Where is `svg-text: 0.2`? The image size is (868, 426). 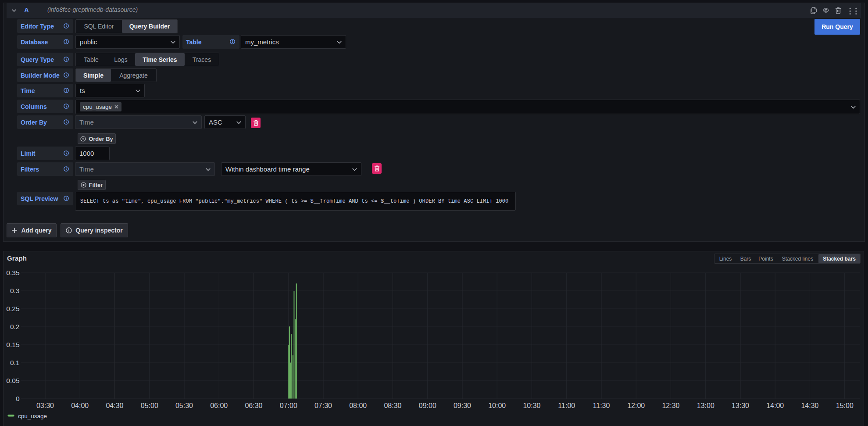 svg-text: 0.2 is located at coordinates (15, 326).